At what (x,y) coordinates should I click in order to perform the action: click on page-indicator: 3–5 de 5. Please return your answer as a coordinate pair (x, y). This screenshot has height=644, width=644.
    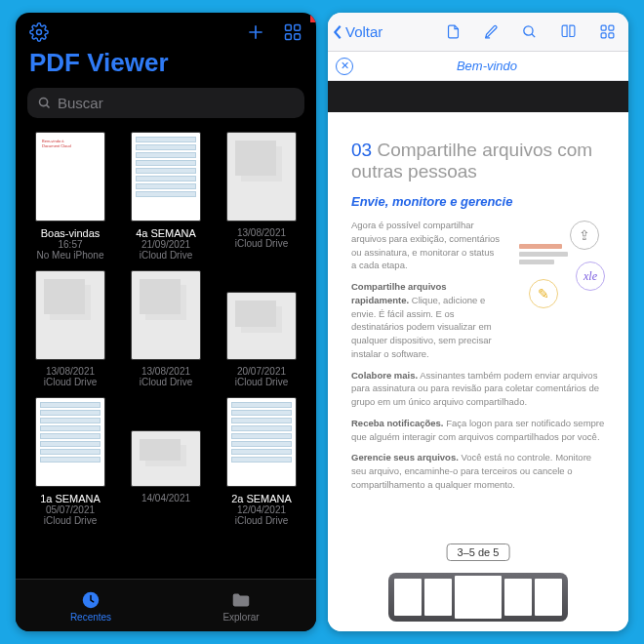
    Looking at the image, I should click on (478, 552).